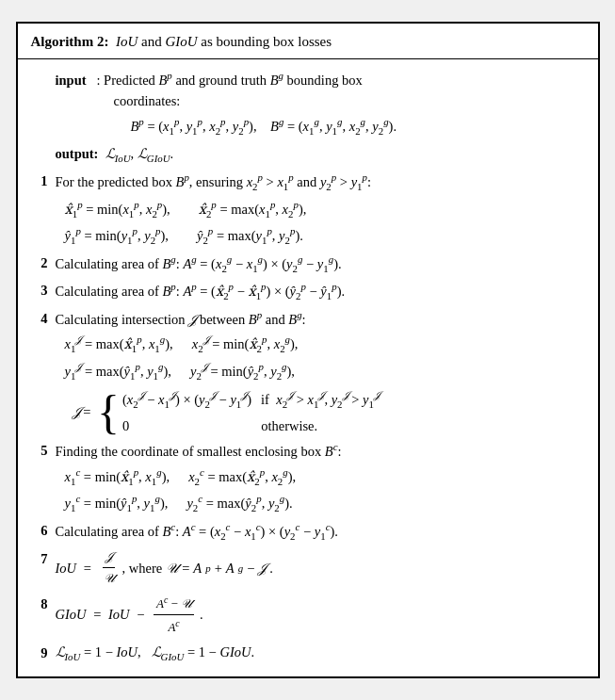 Image resolution: width=615 pixels, height=700 pixels. What do you see at coordinates (173, 604) in the screenshot?
I see `fraction-giou-num: Ac − 𝒰` at bounding box center [173, 604].